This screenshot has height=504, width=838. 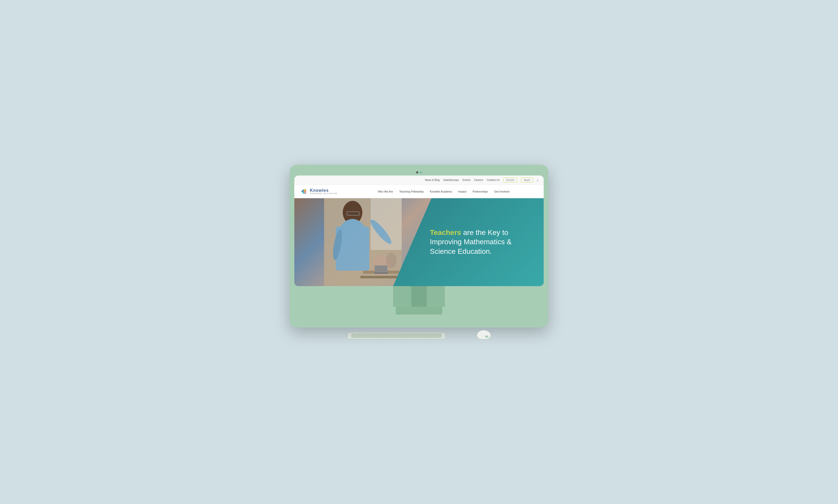 I want to click on hero-text-block: Teachers are the Key to Improving Mathem…, so click(x=479, y=242).